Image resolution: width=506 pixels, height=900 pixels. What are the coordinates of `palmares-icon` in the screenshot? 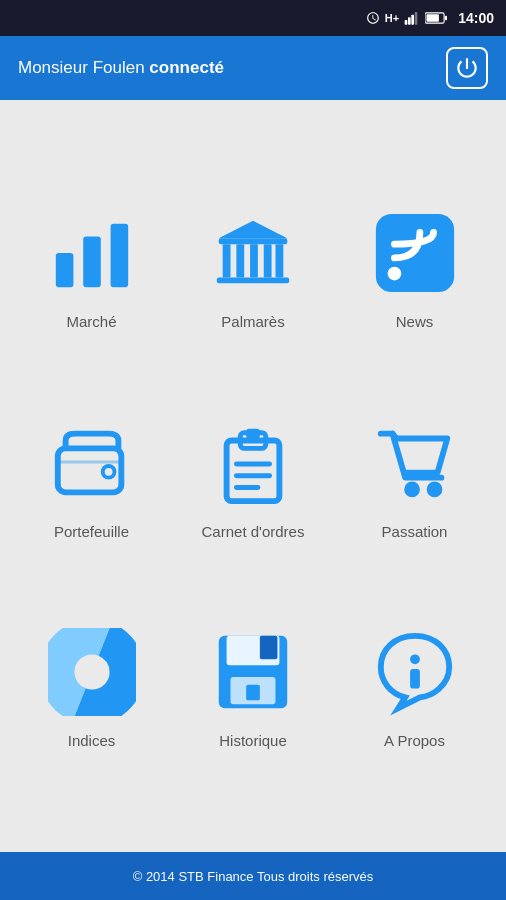 It's located at (253, 253).